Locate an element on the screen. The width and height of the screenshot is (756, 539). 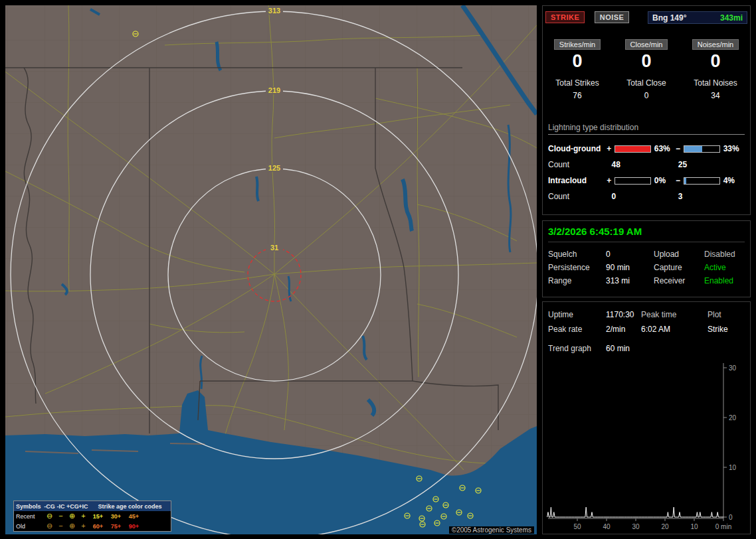
cg-plus-count: 48 is located at coordinates (645, 165).